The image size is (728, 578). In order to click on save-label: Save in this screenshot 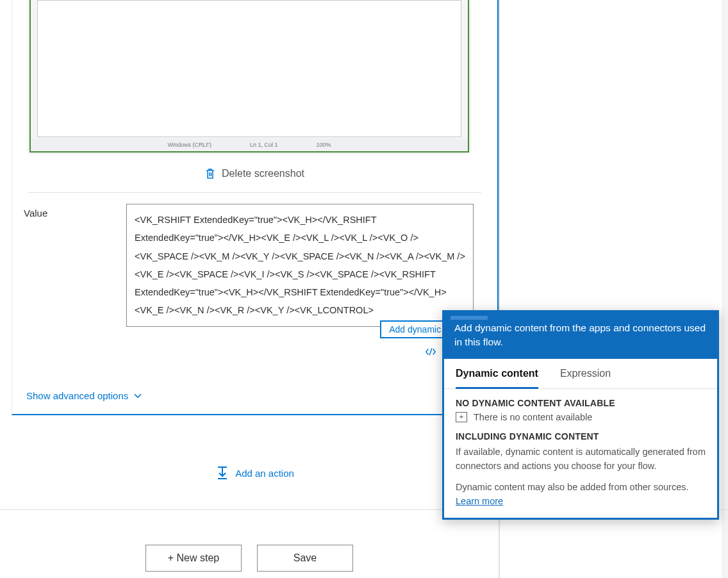, I will do `click(305, 558)`.